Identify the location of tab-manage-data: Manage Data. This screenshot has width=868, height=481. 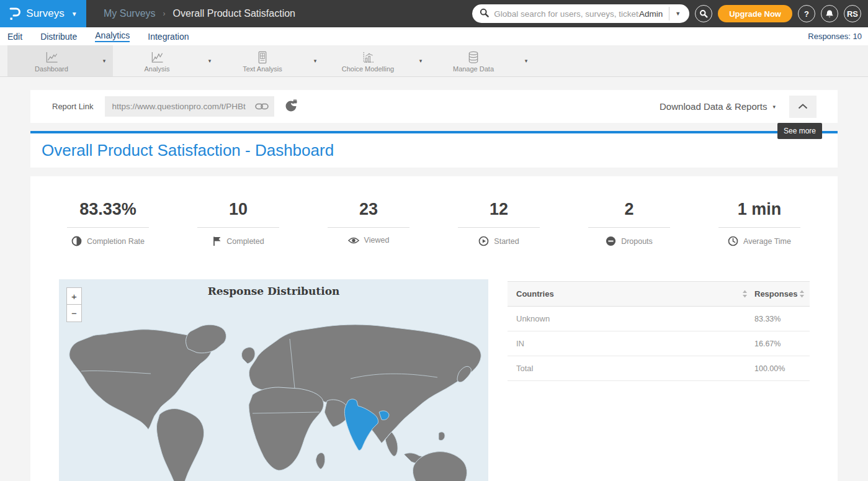
(473, 61).